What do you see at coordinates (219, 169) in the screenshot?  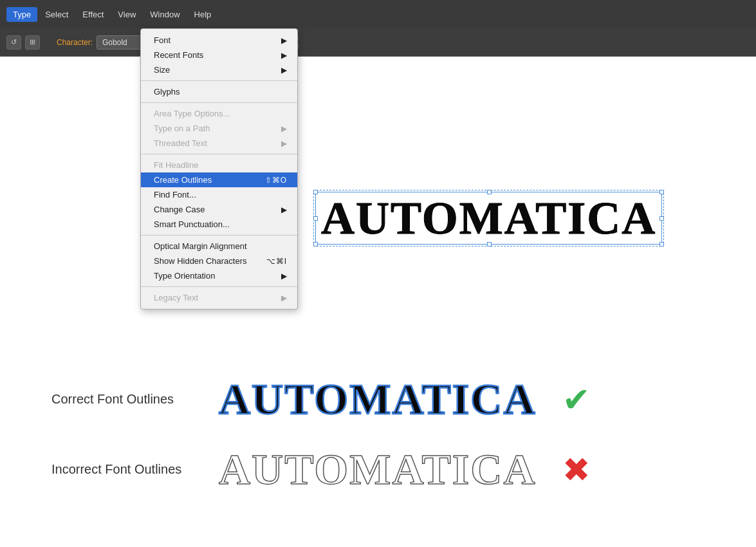 I see `type-dropdown-menu: Font ▶ Recent Fonts ▶ Size ▶ Glyphs Area…` at bounding box center [219, 169].